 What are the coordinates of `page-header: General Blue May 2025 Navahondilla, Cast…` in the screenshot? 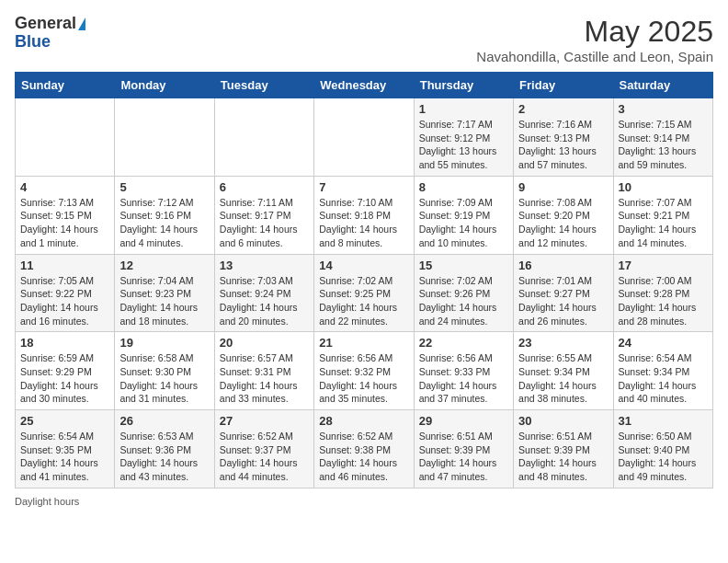 It's located at (364, 40).